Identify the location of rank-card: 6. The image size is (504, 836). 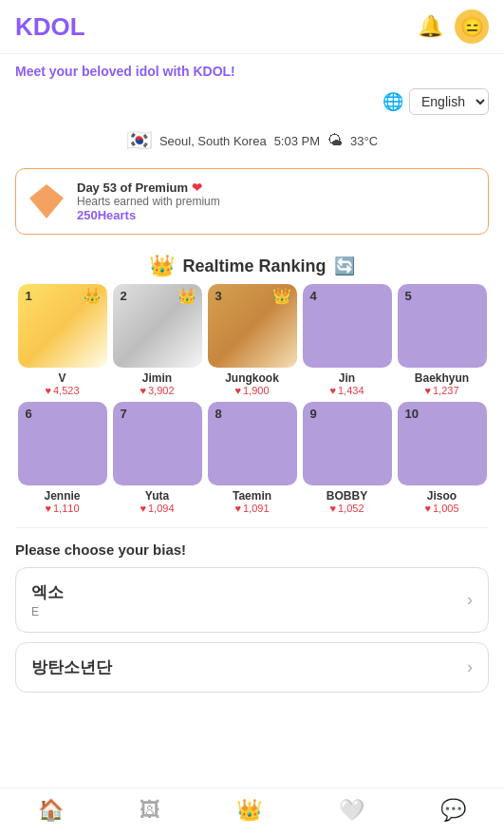
(63, 444).